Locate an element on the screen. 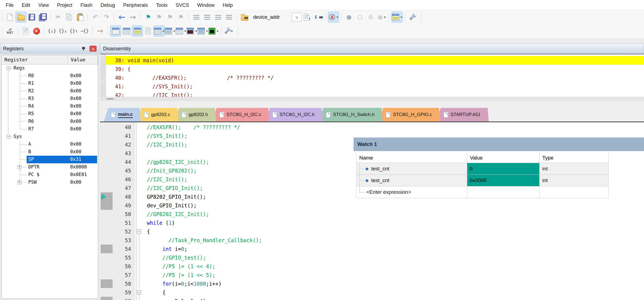 The image size is (644, 300). step-over-icon: {}↓ is located at coordinates (63, 31).